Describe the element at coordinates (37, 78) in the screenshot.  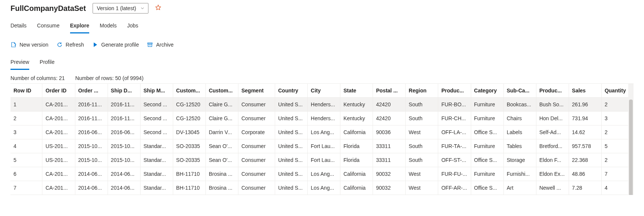
I see `columns-count: Number of columns: 21` at that location.